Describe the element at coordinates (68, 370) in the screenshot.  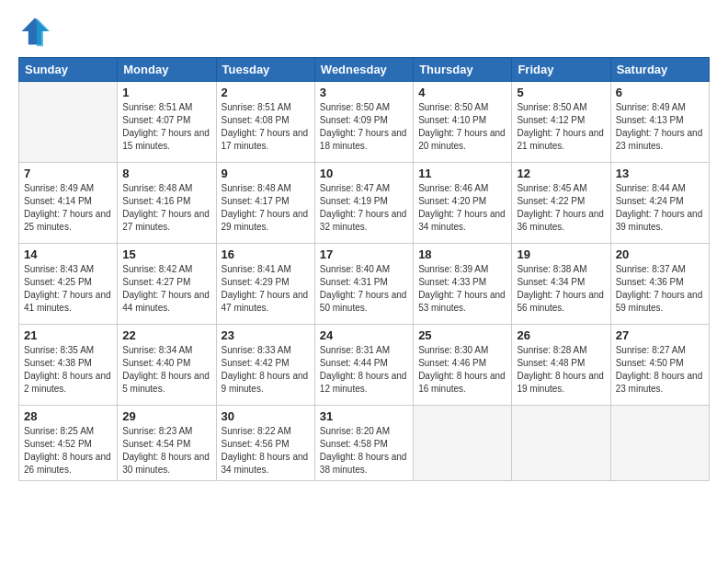
I see `day-info: Sunrise: 8:35 AMSunset: 4:38 PMDaylight:…` at that location.